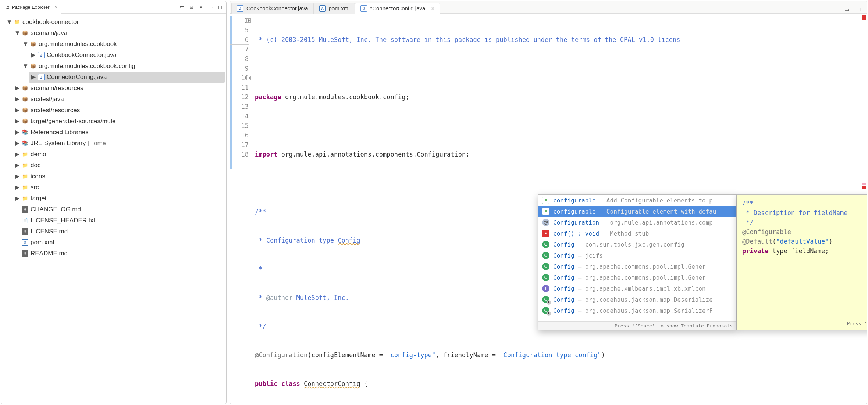 This screenshot has height=405, width=868. Describe the element at coordinates (35, 187) in the screenshot. I see `label: src` at that location.